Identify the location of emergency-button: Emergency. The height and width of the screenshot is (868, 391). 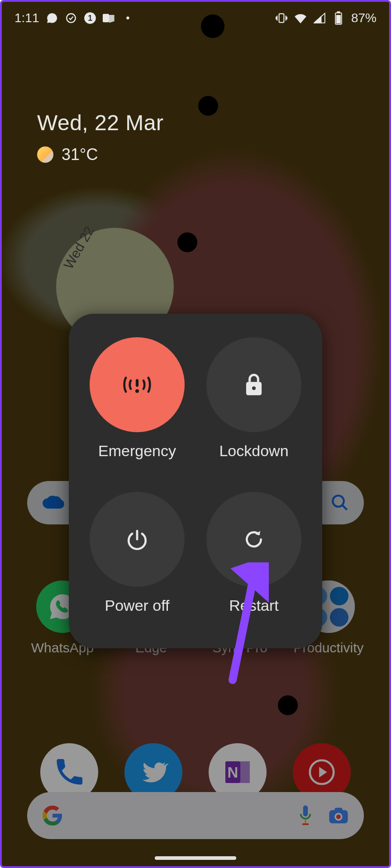
(137, 406).